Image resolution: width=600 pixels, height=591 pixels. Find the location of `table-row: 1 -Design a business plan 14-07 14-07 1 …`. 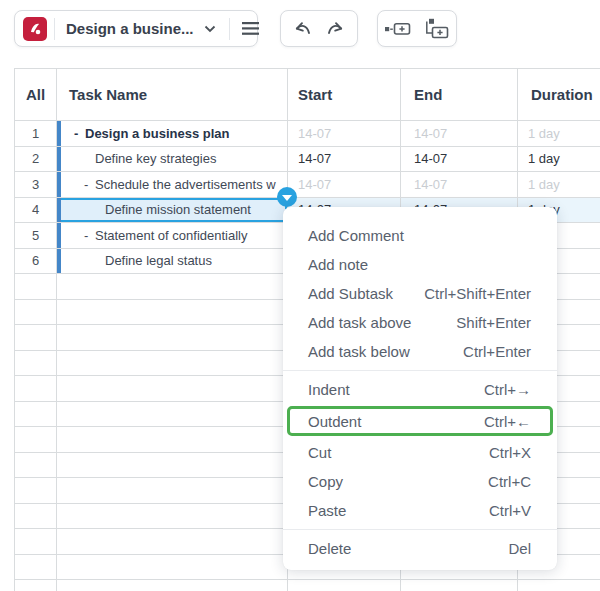

table-row: 1 -Design a business plan 14-07 14-07 1 … is located at coordinates (308, 134).